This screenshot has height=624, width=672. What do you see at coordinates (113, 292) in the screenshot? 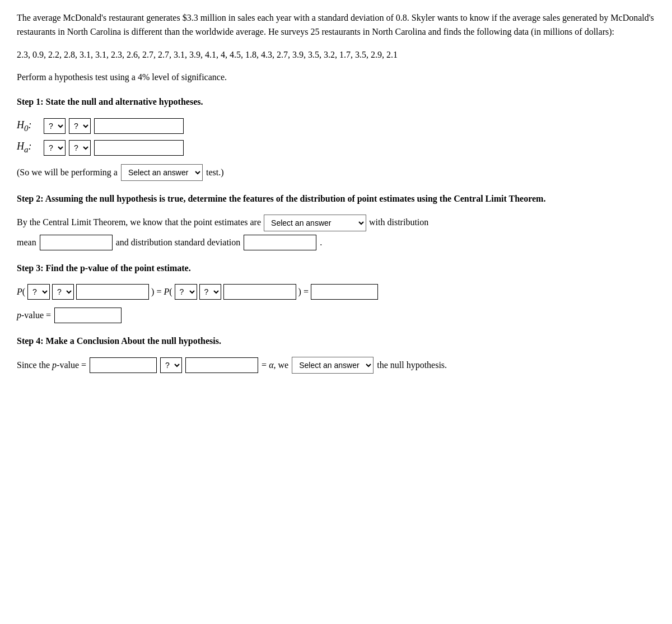
I see `p1-value-input` at bounding box center [113, 292].